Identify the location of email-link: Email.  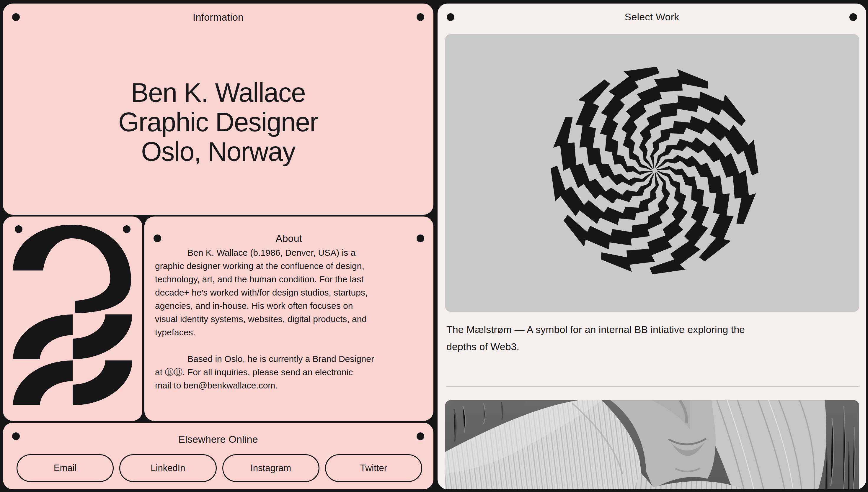
(65, 468).